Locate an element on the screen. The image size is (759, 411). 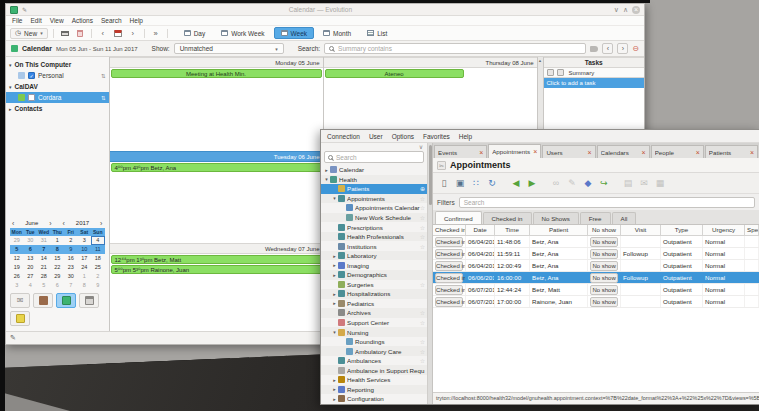
menu-view: View is located at coordinates (57, 20).